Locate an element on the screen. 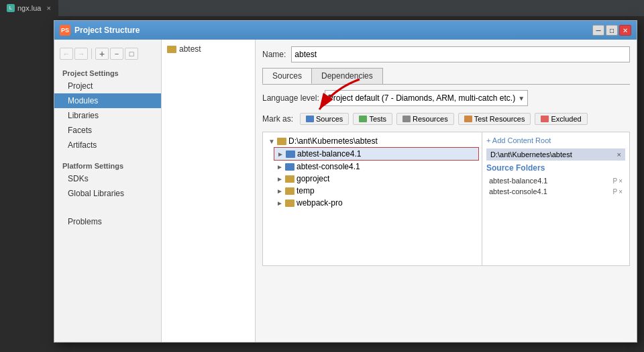  lua-icon: L is located at coordinates (11, 8).